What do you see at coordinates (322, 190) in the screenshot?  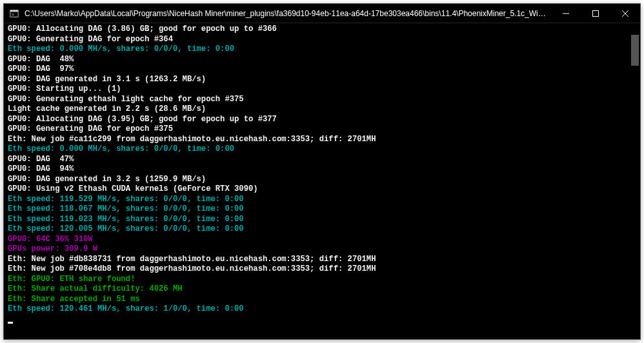 I see `console-line: GPU0: Using v2 Ethash CUDA kernels (GeFo…` at bounding box center [322, 190].